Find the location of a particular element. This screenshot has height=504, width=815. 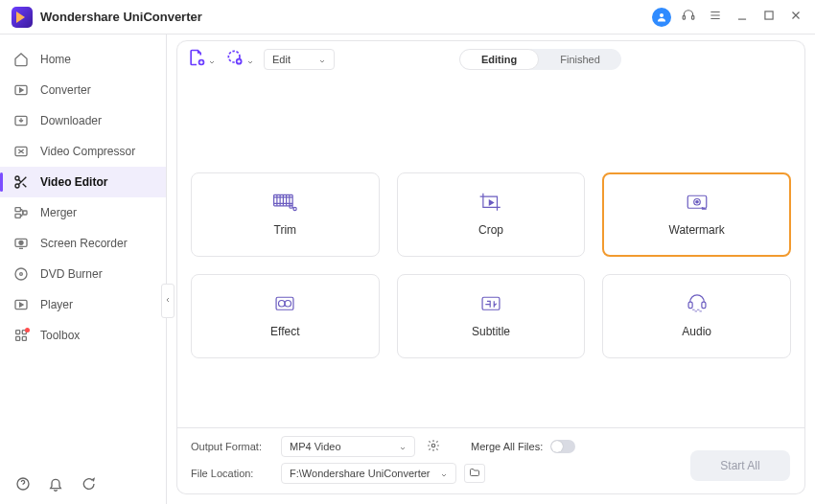

tool-label: Effect is located at coordinates (285, 332).